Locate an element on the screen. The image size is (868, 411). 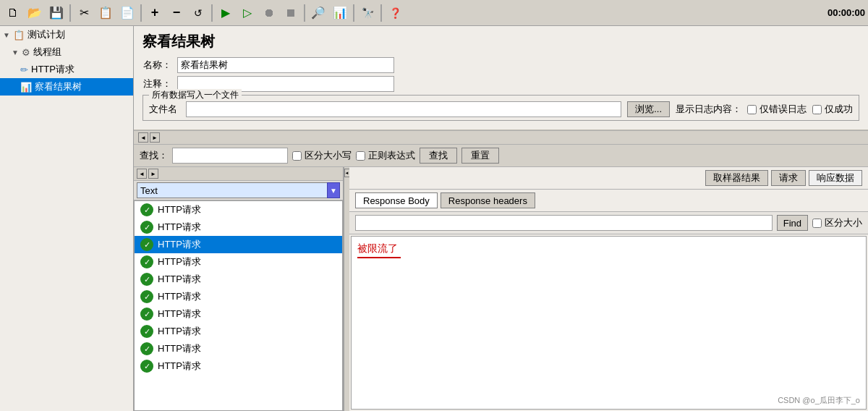
case-sensitive-checkbox is located at coordinates (297, 156).